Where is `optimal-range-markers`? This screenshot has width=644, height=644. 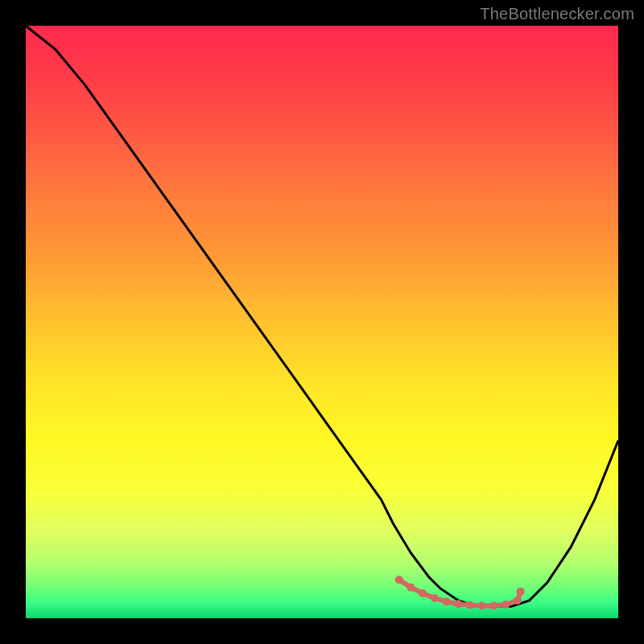 optimal-range-markers is located at coordinates (460, 592).